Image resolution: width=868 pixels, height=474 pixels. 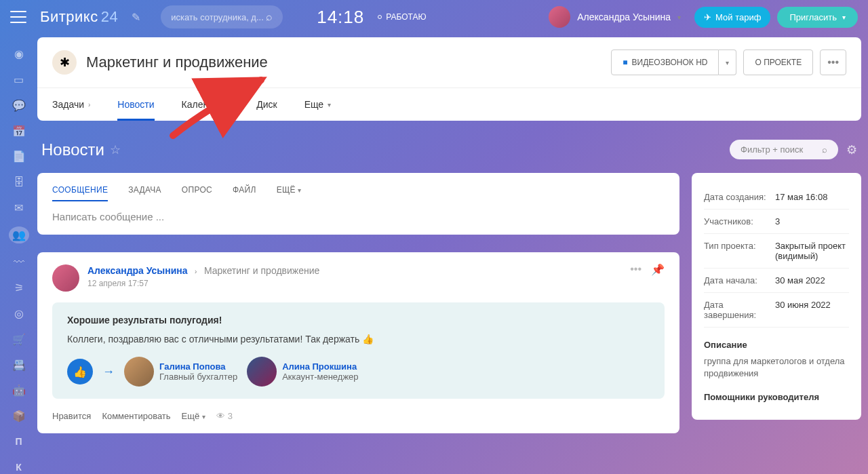 I want to click on about-label: О ПРОЕКТЕ, so click(x=778, y=62).